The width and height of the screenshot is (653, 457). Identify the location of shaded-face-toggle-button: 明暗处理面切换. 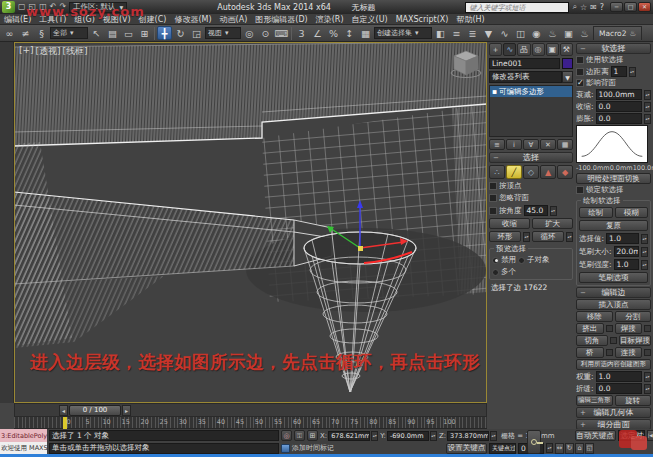
(614, 178).